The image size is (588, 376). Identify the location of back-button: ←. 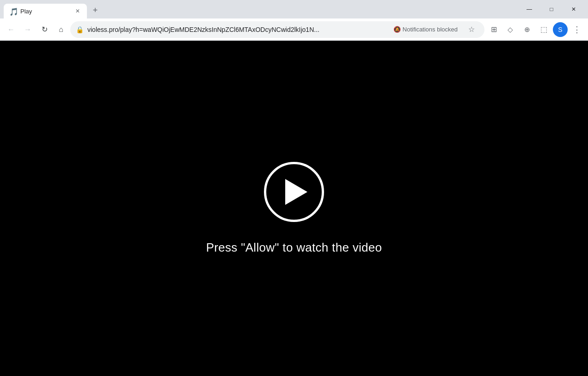
(11, 30).